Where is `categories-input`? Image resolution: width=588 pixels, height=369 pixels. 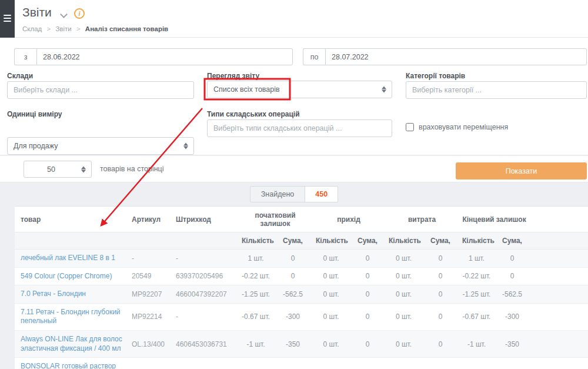
categories-input is located at coordinates (496, 90).